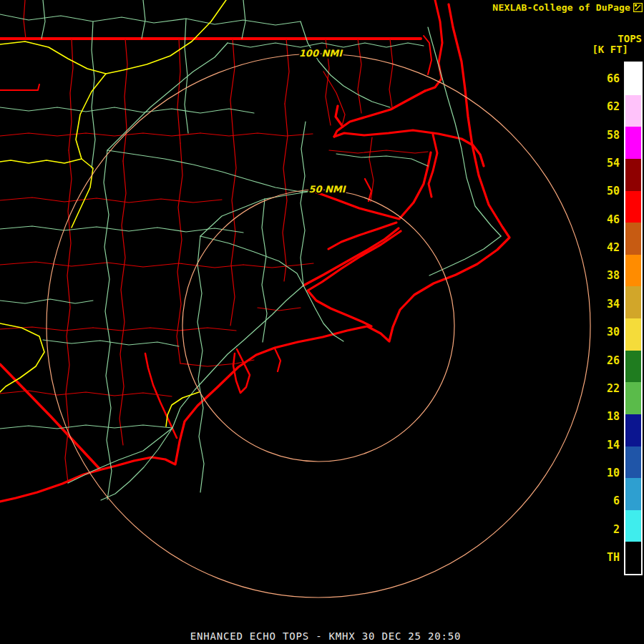  Describe the element at coordinates (613, 275) in the screenshot. I see `legend-label-38: 38` at that location.